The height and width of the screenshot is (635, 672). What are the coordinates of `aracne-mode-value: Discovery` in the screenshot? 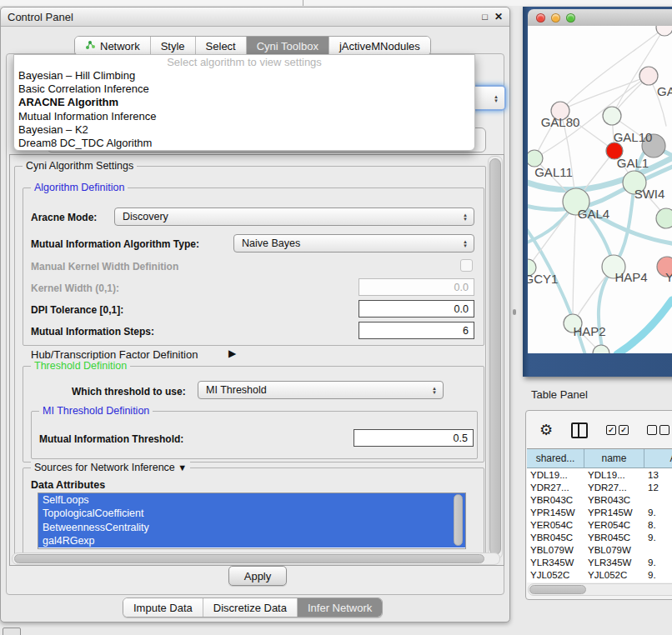 It's located at (145, 217).